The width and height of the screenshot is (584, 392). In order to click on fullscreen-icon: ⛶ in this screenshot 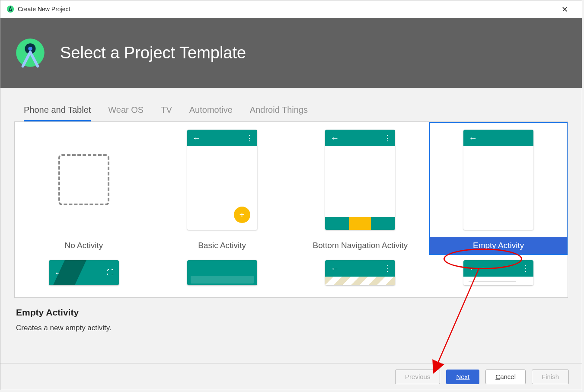, I will do `click(110, 273)`.